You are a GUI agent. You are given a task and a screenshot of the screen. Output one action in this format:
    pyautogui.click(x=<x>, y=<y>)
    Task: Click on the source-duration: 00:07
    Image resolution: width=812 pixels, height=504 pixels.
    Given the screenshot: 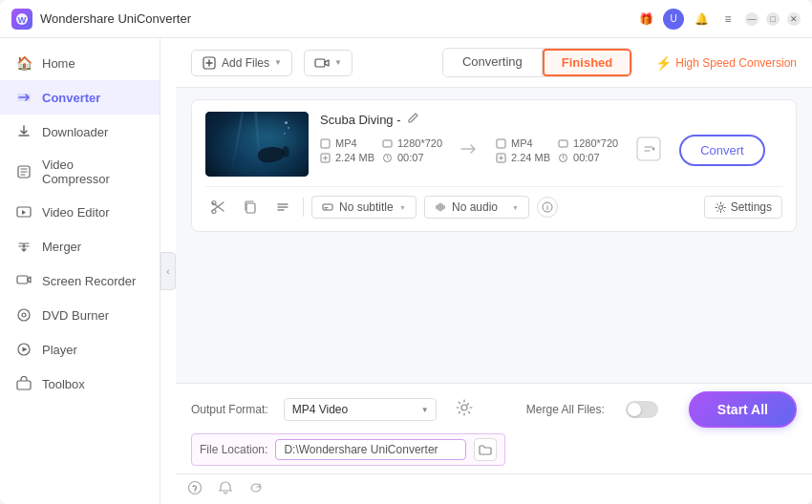 What is the action you would take?
    pyautogui.click(x=411, y=158)
    